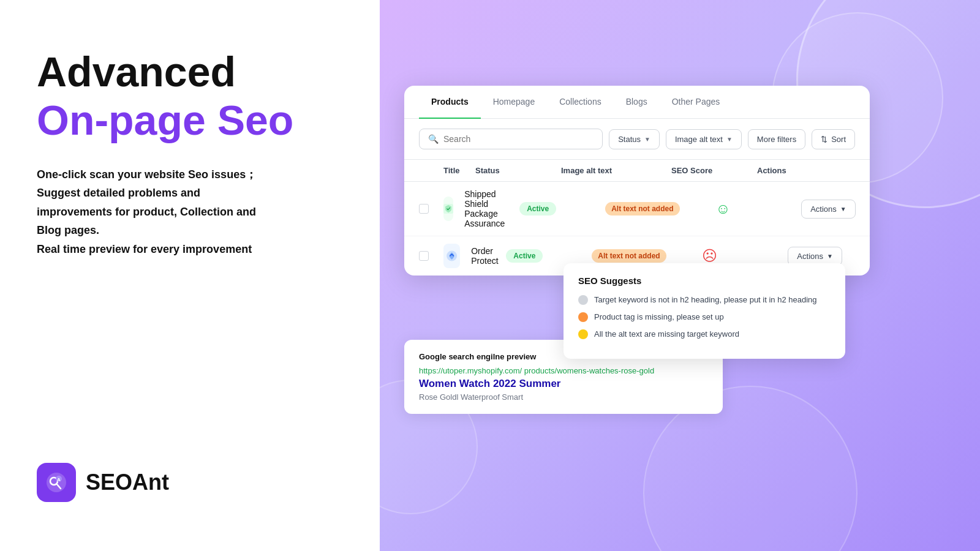 This screenshot has width=980, height=551. I want to click on col-status: Status, so click(518, 170).